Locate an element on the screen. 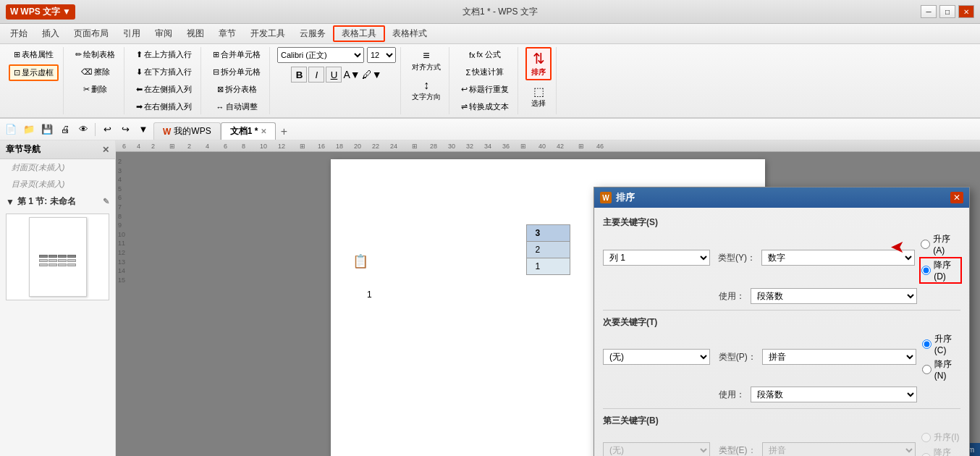  primary-key-section-label: 主要关键字(S) is located at coordinates (782, 223).